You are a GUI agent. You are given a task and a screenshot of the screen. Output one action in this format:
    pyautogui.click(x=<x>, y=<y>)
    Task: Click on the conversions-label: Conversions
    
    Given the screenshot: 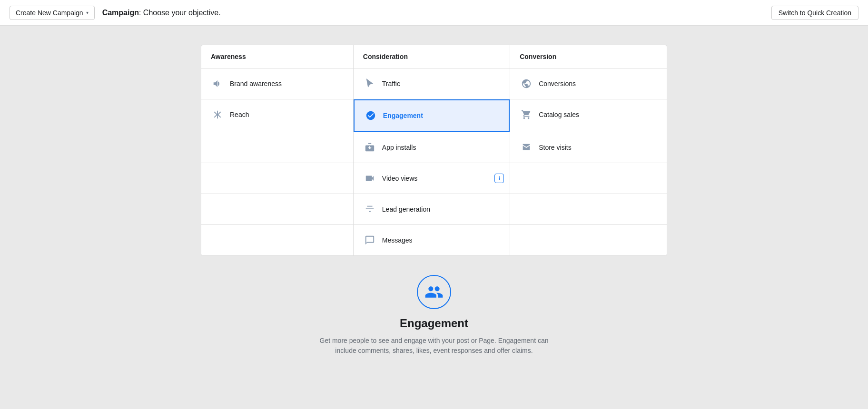 What is the action you would take?
    pyautogui.click(x=557, y=84)
    